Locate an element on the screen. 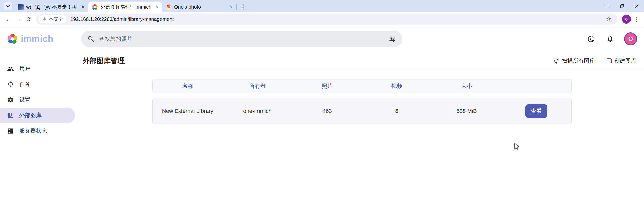 Image resolution: width=644 pixels, height=207 pixels. chevron-down-icon is located at coordinates (8, 6).